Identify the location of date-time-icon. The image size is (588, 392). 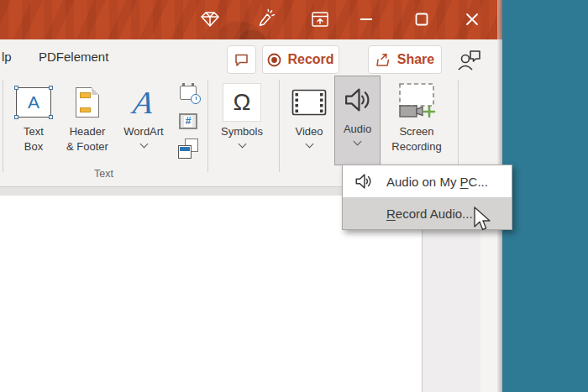
(188, 92).